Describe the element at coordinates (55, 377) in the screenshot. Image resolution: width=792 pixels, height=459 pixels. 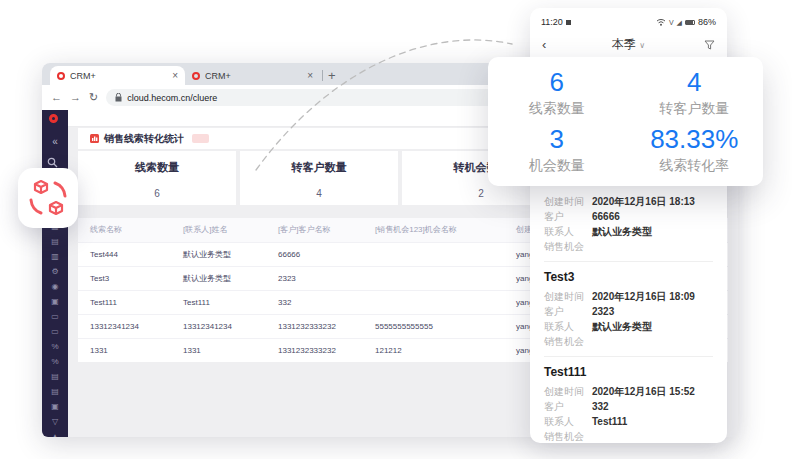
I see `sidebar-item-library-icon: ▤` at that location.